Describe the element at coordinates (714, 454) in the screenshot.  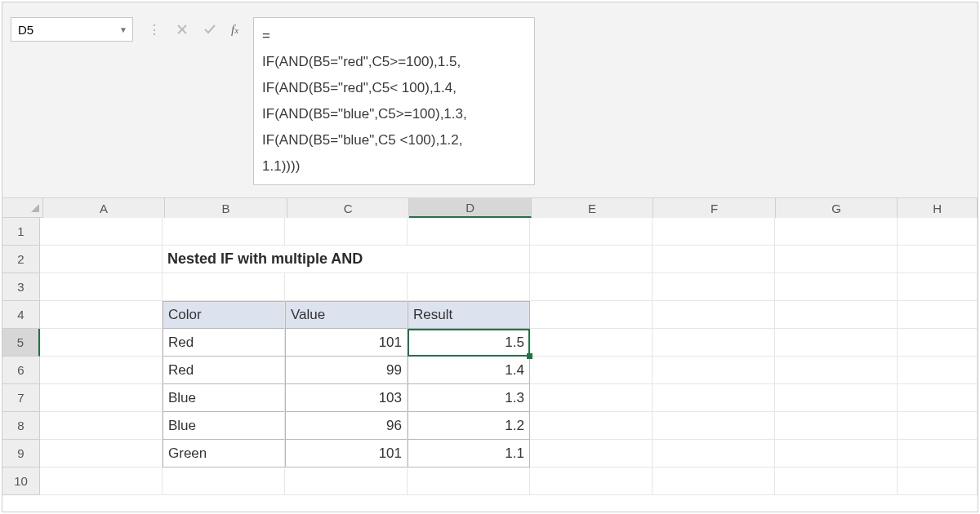
I see `cell-F9` at that location.